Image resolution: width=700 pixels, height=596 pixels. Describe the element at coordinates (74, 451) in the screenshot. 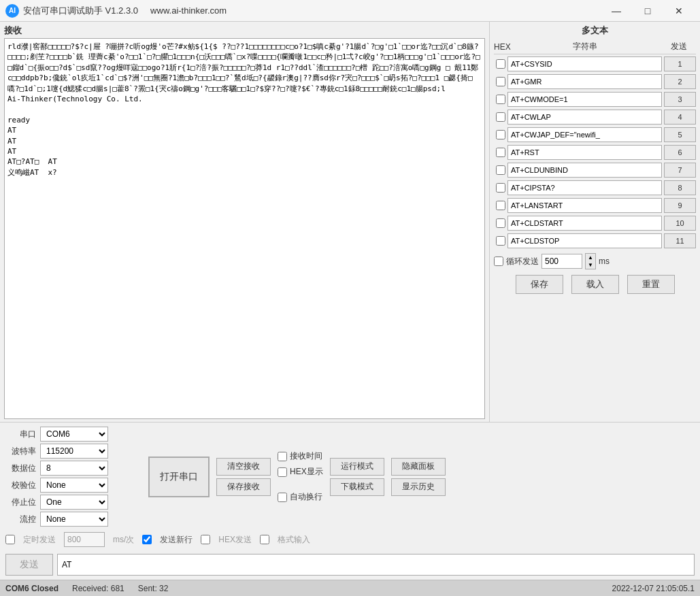

I see `baudrate-select: 115200` at that location.